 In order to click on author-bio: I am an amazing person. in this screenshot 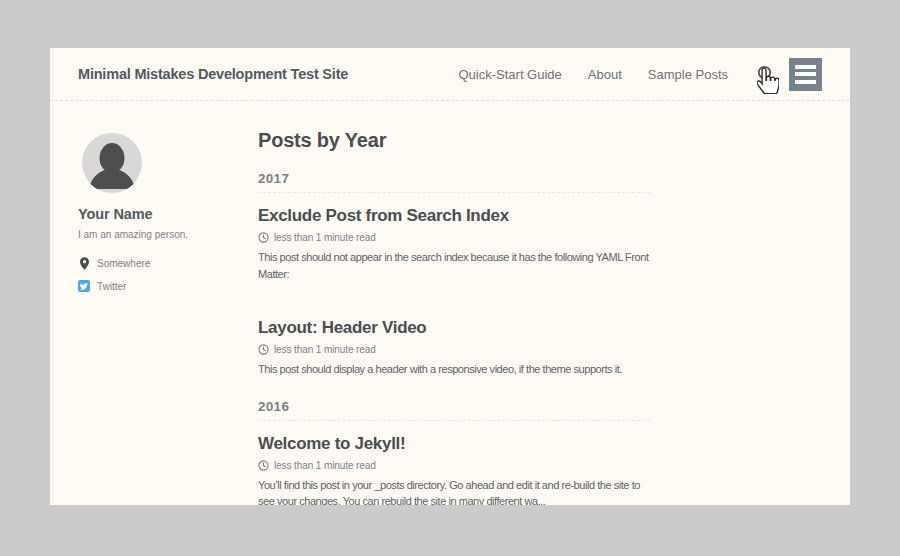, I will do `click(168, 234)`.